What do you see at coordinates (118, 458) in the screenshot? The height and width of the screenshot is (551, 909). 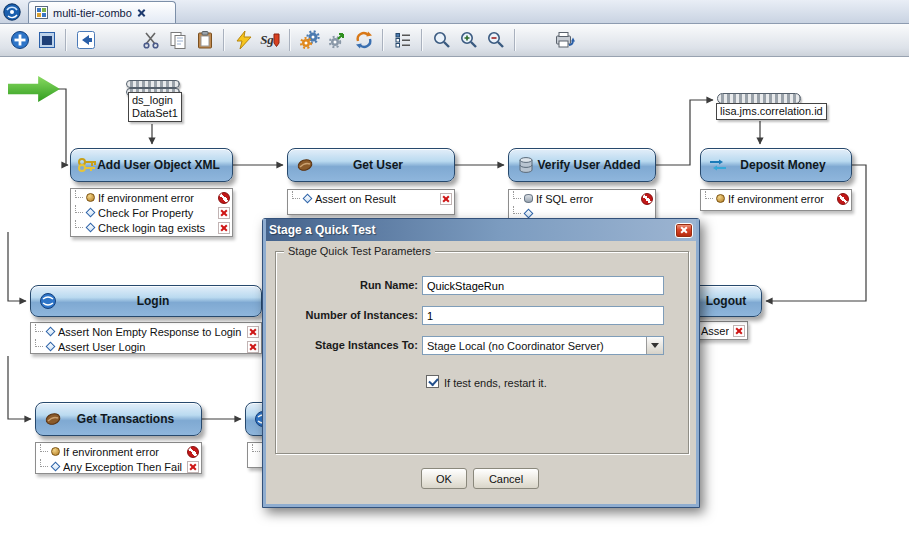 I see `assertion-box: If environment error Any Exception Then …` at bounding box center [118, 458].